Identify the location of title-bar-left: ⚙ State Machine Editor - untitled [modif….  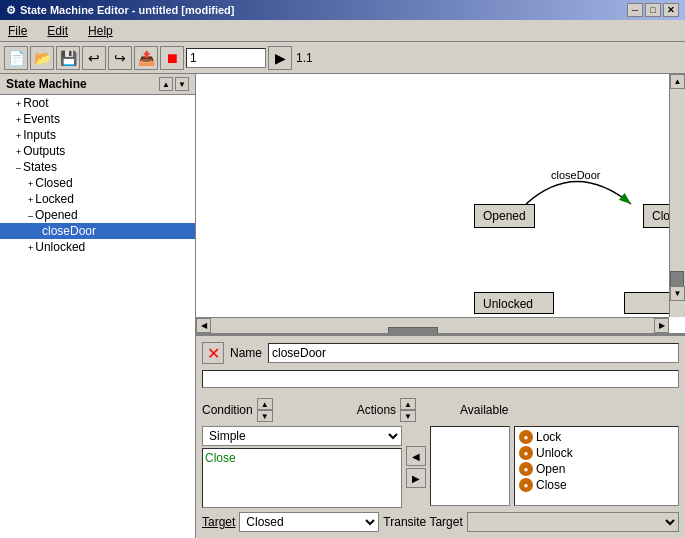
(120, 10).